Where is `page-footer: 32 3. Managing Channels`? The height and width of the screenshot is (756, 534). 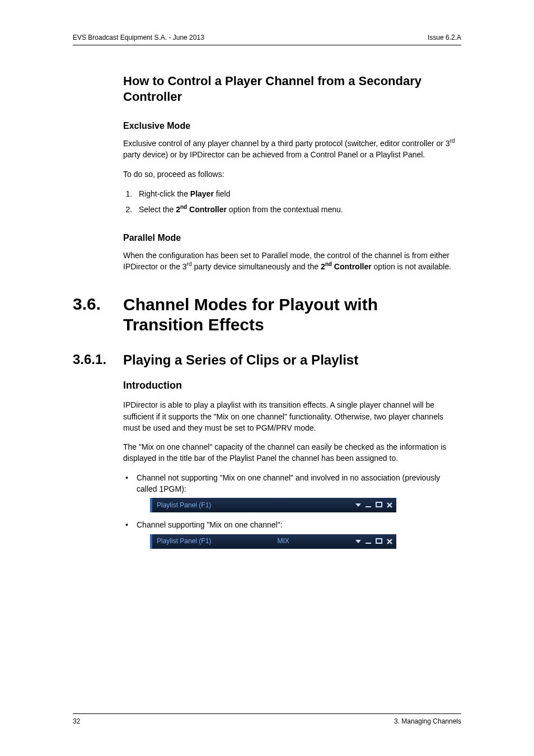
page-footer: 32 3. Managing Channels is located at coordinates (267, 719).